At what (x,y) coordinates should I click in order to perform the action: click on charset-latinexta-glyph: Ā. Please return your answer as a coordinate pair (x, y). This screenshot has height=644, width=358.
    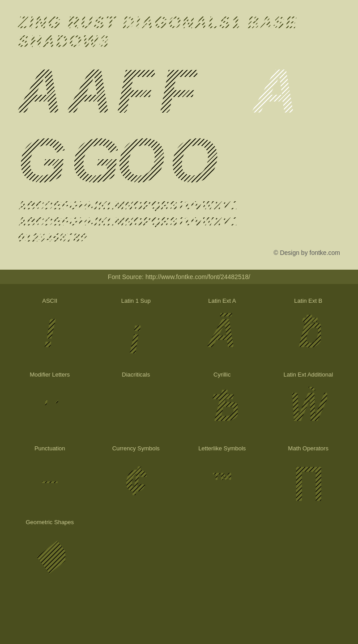
    Looking at the image, I should click on (222, 333).